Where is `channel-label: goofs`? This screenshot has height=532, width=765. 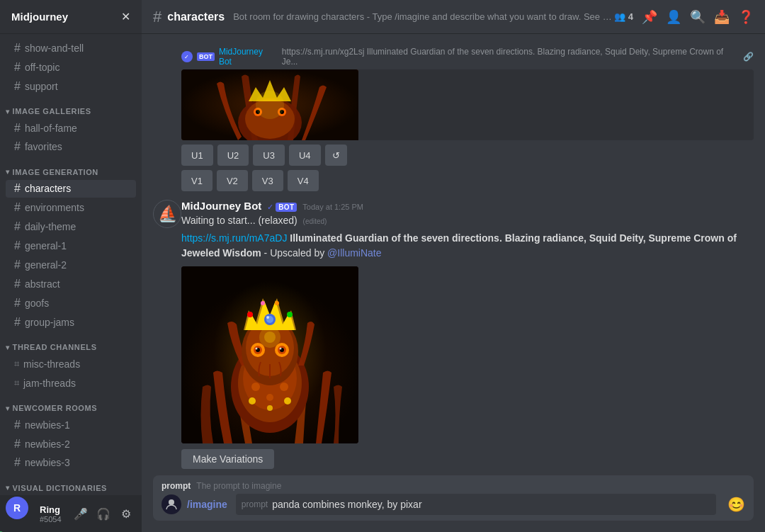 channel-label: goofs is located at coordinates (37, 303).